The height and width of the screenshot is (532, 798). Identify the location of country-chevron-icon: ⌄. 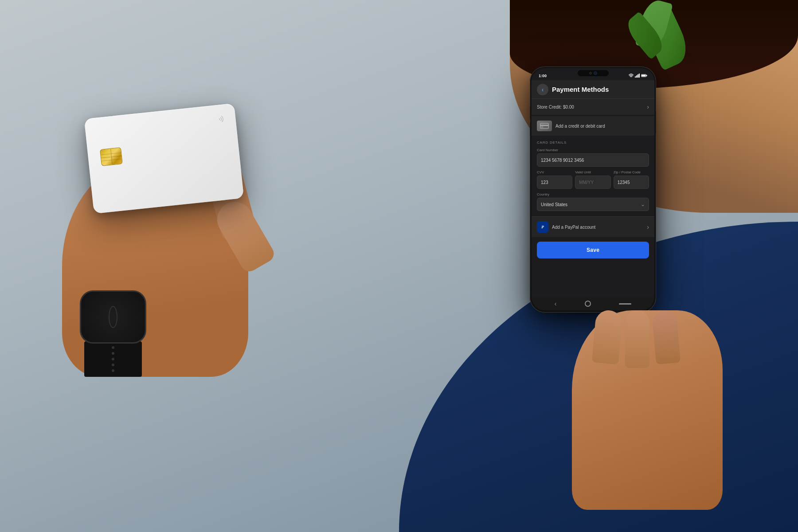
(643, 204).